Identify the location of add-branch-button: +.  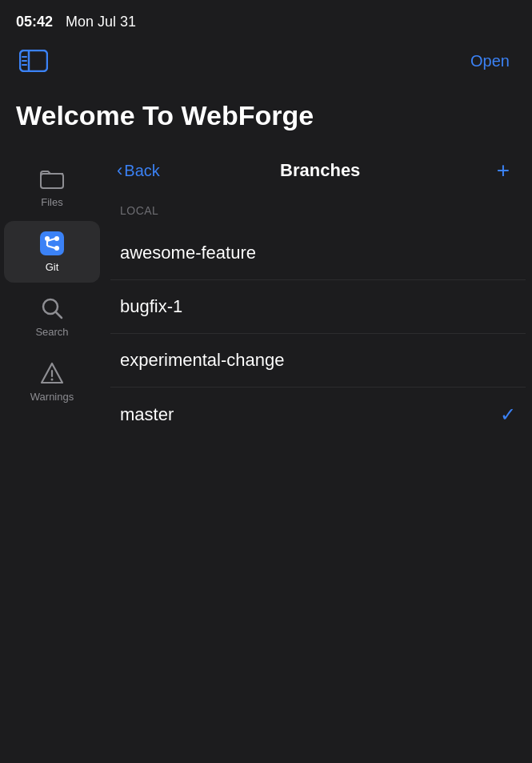
(503, 171).